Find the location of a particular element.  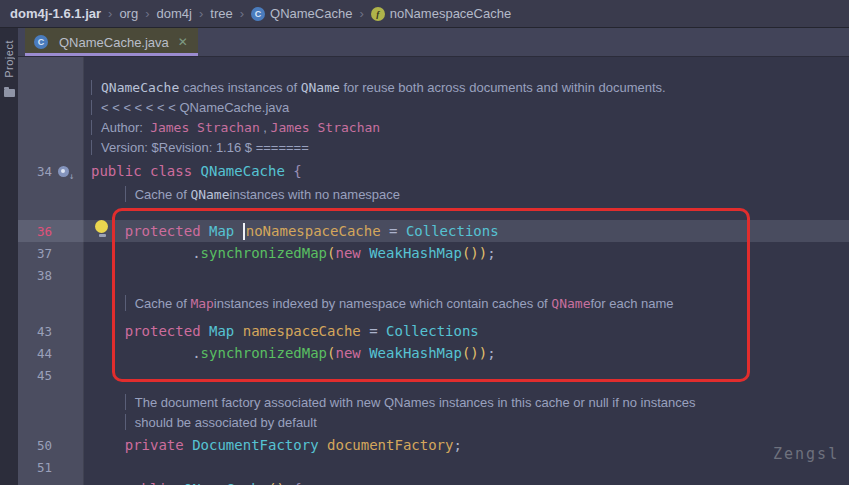

line-content: QNameCache caches instances of QName for… is located at coordinates (466, 88).